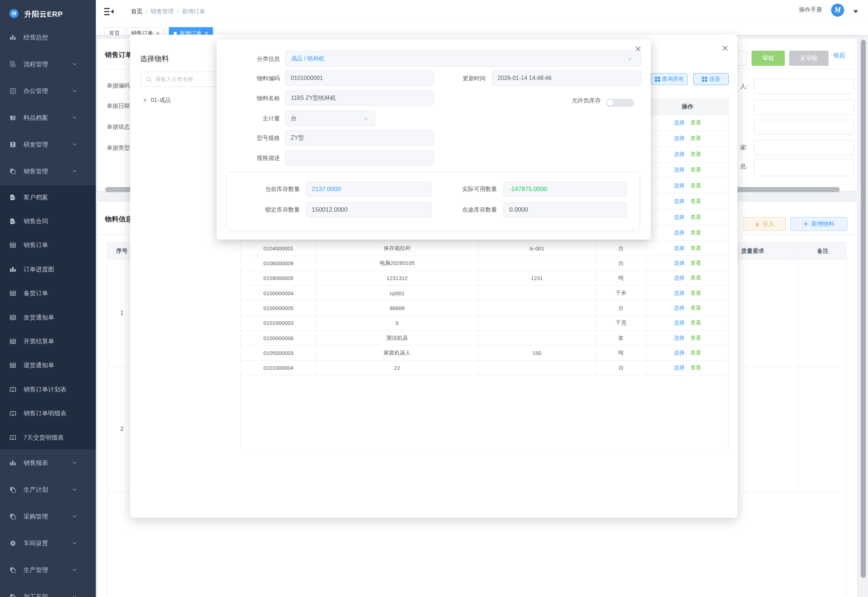 The image size is (868, 597). Describe the element at coordinates (48, 197) in the screenshot. I see `sidebar-subitem: 客户档案` at that location.